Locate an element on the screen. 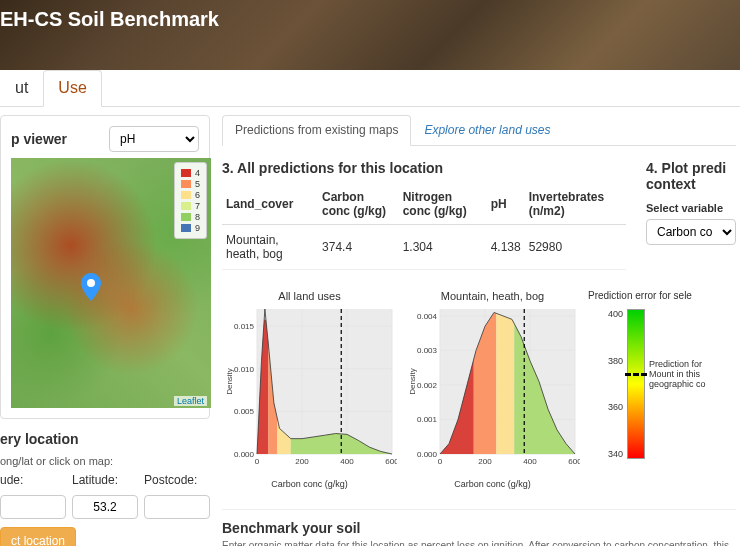  benchmark-section: Benchmark your soil Enter organic matter… is located at coordinates (479, 528).